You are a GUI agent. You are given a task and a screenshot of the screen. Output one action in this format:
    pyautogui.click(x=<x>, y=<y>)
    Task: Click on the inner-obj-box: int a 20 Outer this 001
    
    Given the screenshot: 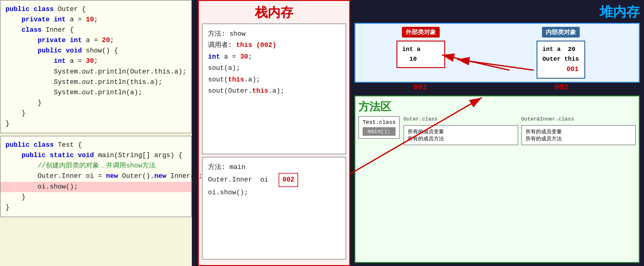 What is the action you would take?
    pyautogui.click(x=561, y=60)
    